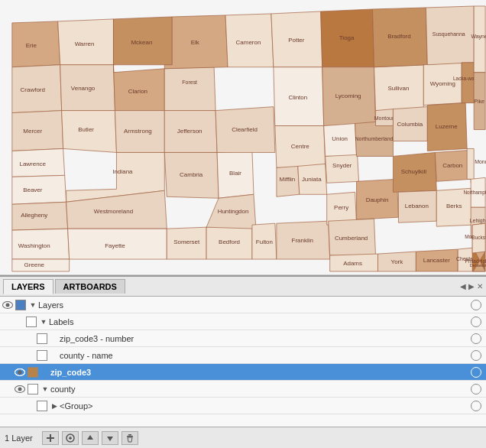 This screenshot has width=486, height=448. What do you see at coordinates (399, 37) in the screenshot?
I see `svg-text: Bradford` at bounding box center [399, 37].